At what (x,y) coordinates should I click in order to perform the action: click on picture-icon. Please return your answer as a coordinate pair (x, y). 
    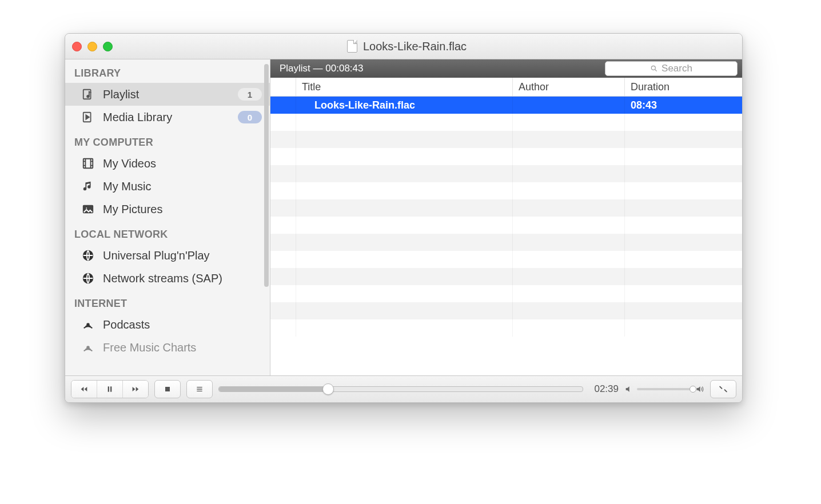
    Looking at the image, I should click on (88, 209).